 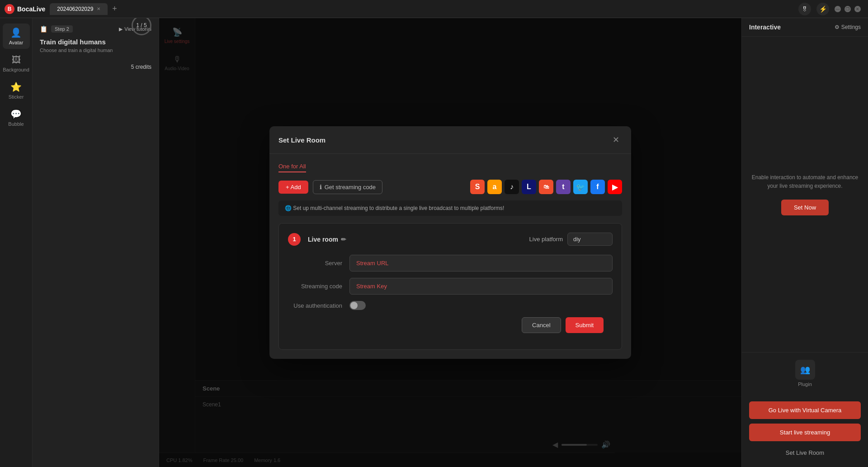 What do you see at coordinates (434, 9) in the screenshot?
I see `title-bar: B BocaLive 202406202029 ✕ + 🎖 ⚡ — ❐ ✕` at bounding box center [434, 9].